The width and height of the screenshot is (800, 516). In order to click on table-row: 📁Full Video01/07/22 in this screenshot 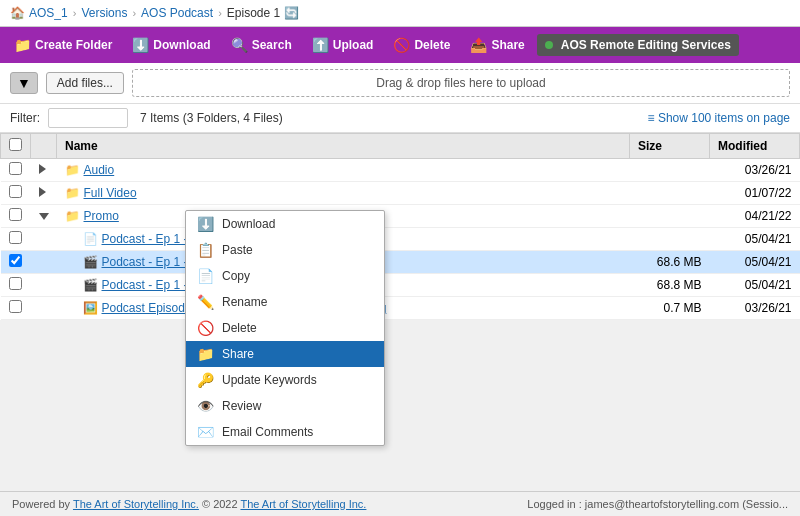, I will do `click(400, 194)`.